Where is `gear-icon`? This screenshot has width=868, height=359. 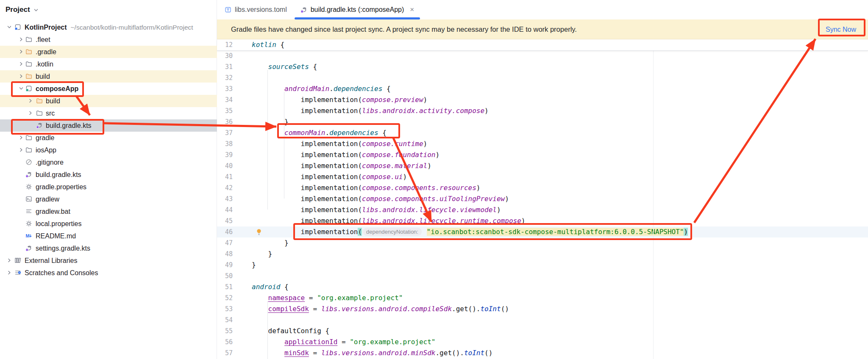 gear-icon is located at coordinates (29, 187).